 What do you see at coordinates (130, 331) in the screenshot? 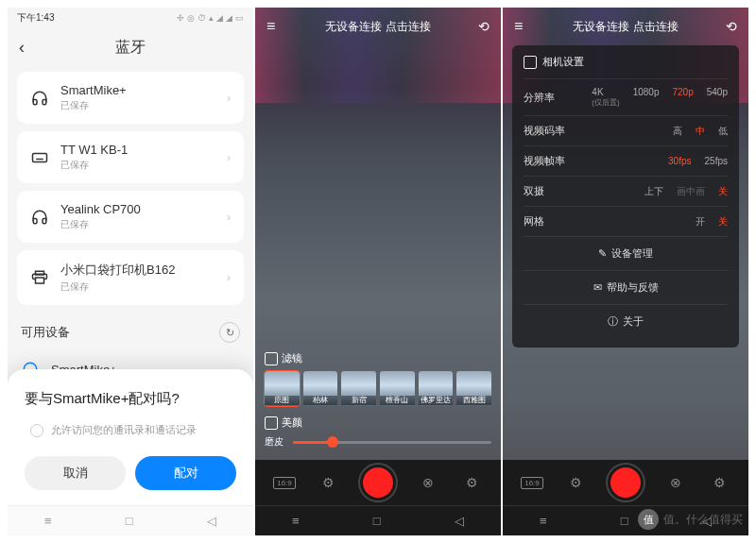
I see `available-header: 可用设备 ↻` at bounding box center [130, 331].